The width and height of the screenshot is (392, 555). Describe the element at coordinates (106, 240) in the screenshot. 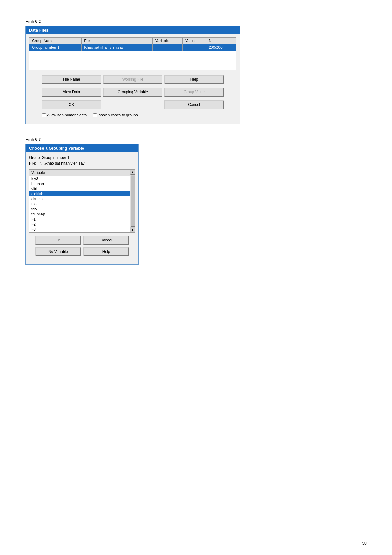

I see `grouping-cancel-button: Cancel` at that location.